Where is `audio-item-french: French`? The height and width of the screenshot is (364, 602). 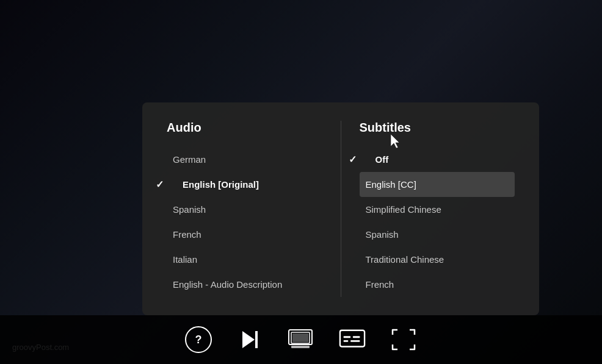 audio-item-french: French is located at coordinates (244, 234).